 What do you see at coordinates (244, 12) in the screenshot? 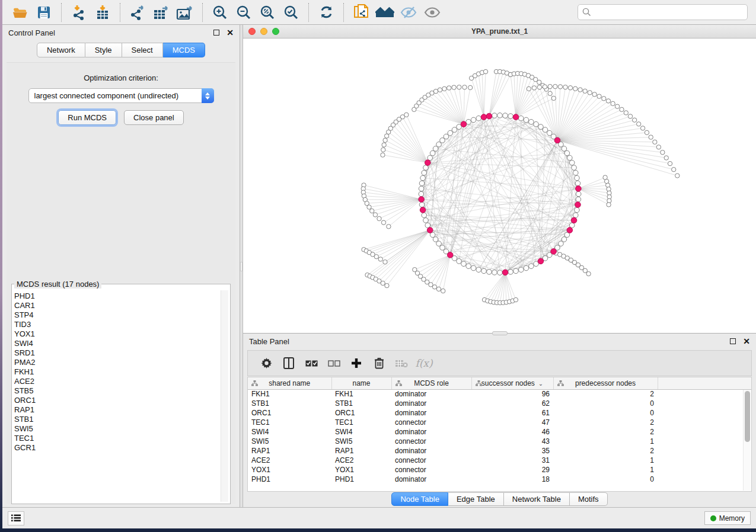
I see `zoom-out-button` at bounding box center [244, 12].